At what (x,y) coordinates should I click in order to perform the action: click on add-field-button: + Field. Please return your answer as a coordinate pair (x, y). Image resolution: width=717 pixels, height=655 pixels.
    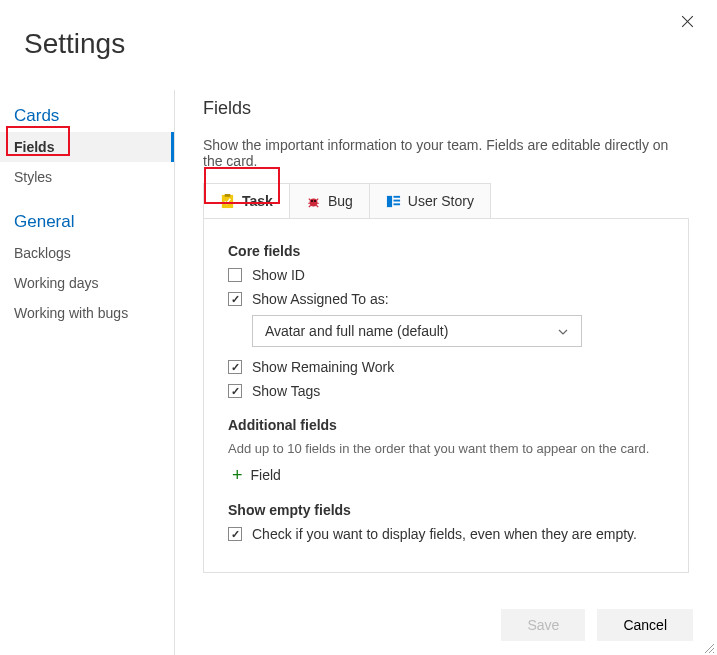
    Looking at the image, I should click on (448, 475).